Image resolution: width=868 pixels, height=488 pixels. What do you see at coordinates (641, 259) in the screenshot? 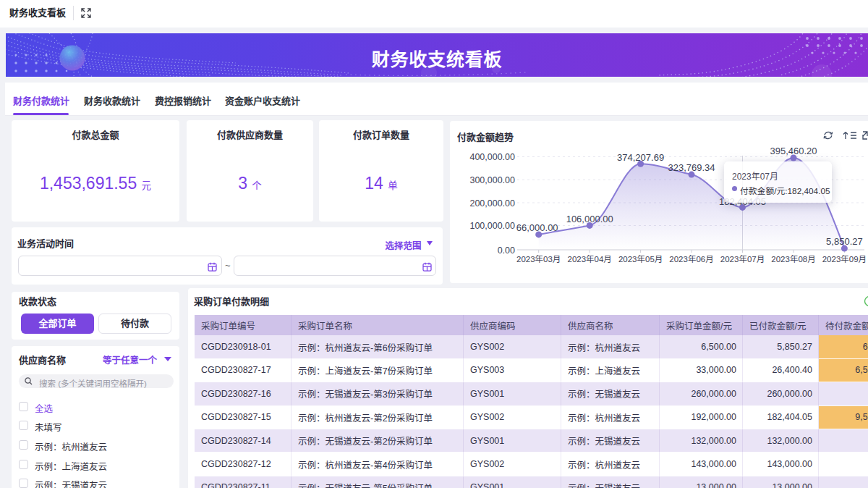
I see `svg-text: 2023年05月` at bounding box center [641, 259].